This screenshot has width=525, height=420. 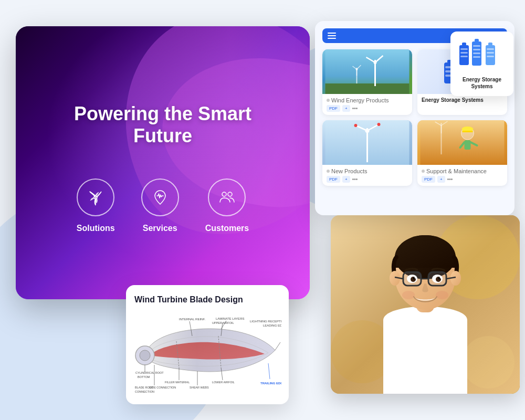 What do you see at coordinates (96, 206) in the screenshot?
I see `solutions-item: Solutions` at bounding box center [96, 206].